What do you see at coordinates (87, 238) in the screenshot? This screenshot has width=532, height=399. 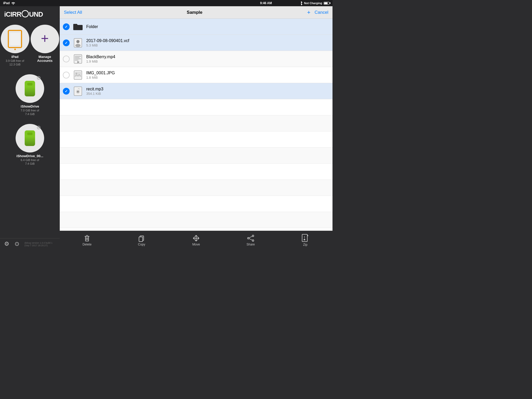 I see `delete-icon` at bounding box center [87, 238].